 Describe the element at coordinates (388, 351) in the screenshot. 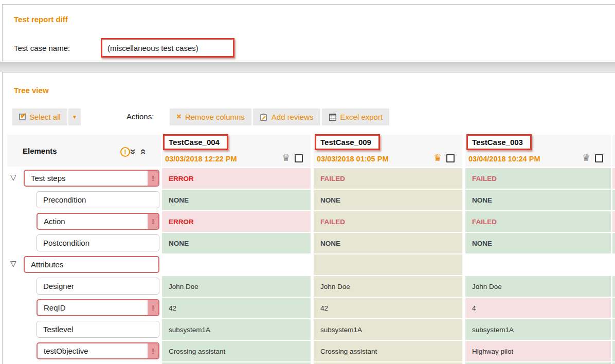

I see `cell-testobjective-col2: Crossing assistant` at that location.